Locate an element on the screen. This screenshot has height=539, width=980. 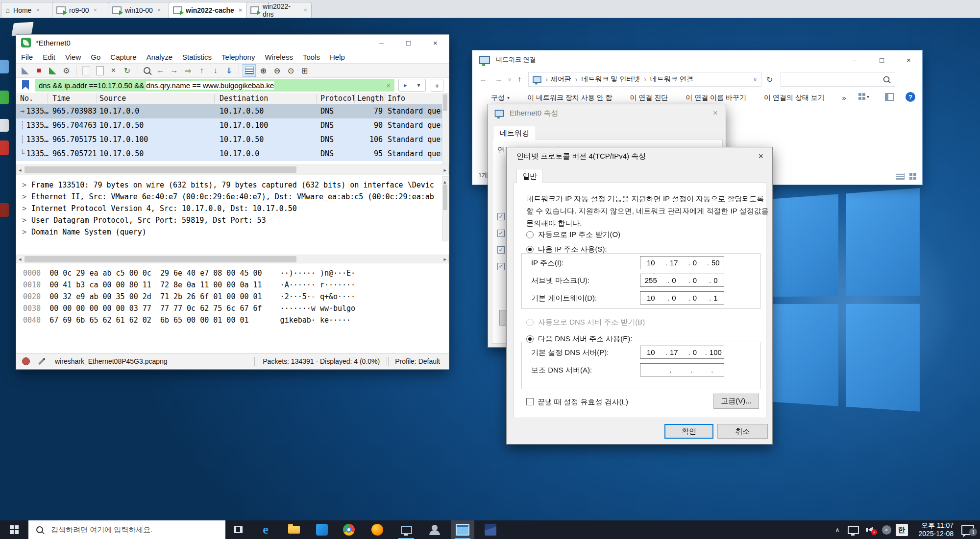
menu-wireless: Wireless is located at coordinates (279, 57).